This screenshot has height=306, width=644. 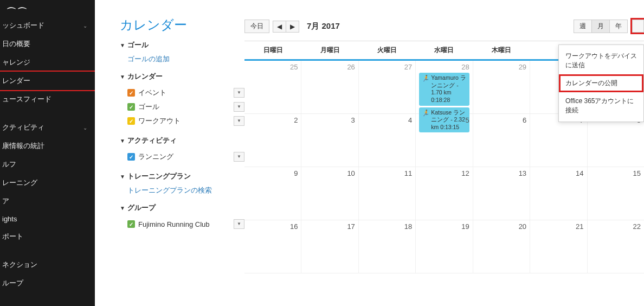 I want to click on day-number: 28, so click(x=444, y=67).